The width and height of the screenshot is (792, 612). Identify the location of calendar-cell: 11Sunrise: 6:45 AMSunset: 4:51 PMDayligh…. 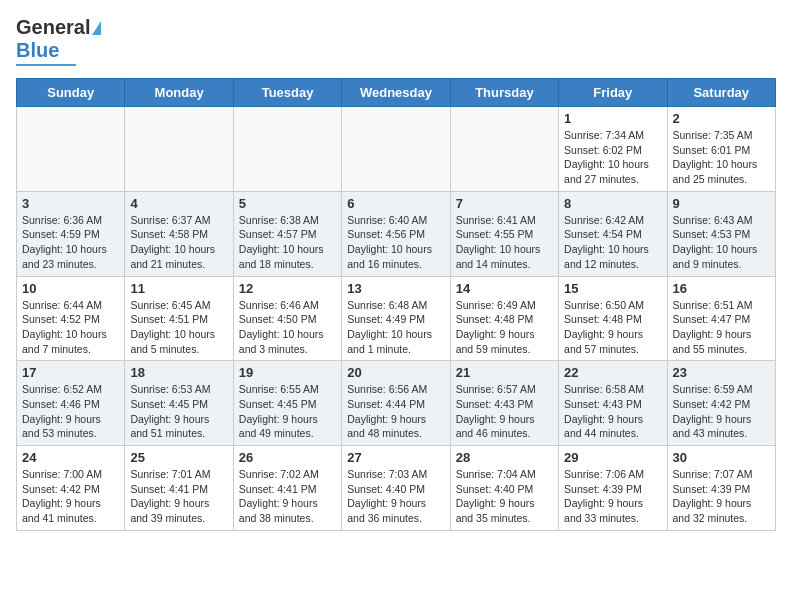
(179, 318).